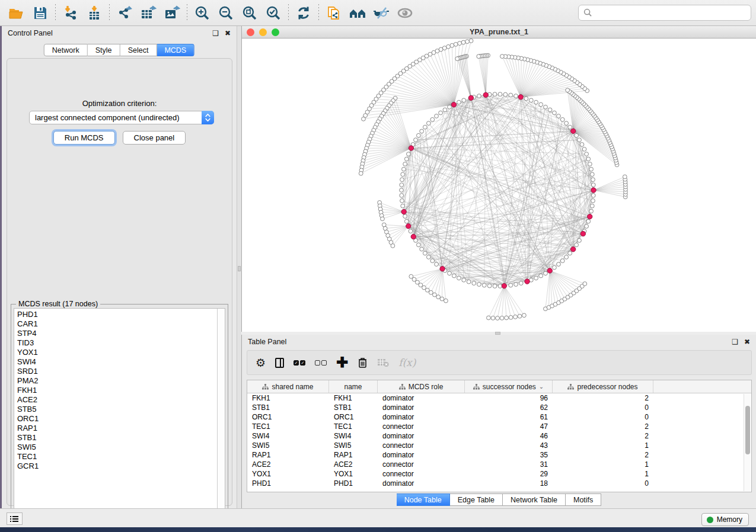  What do you see at coordinates (499, 398) in the screenshot?
I see `table-row: FKH1FKH1dominator962` at bounding box center [499, 398].